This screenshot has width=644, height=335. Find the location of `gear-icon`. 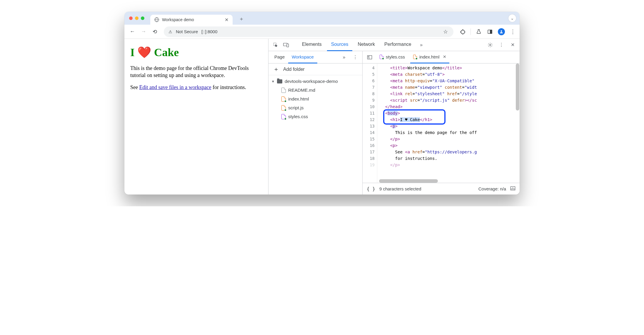

gear-icon is located at coordinates (490, 45).